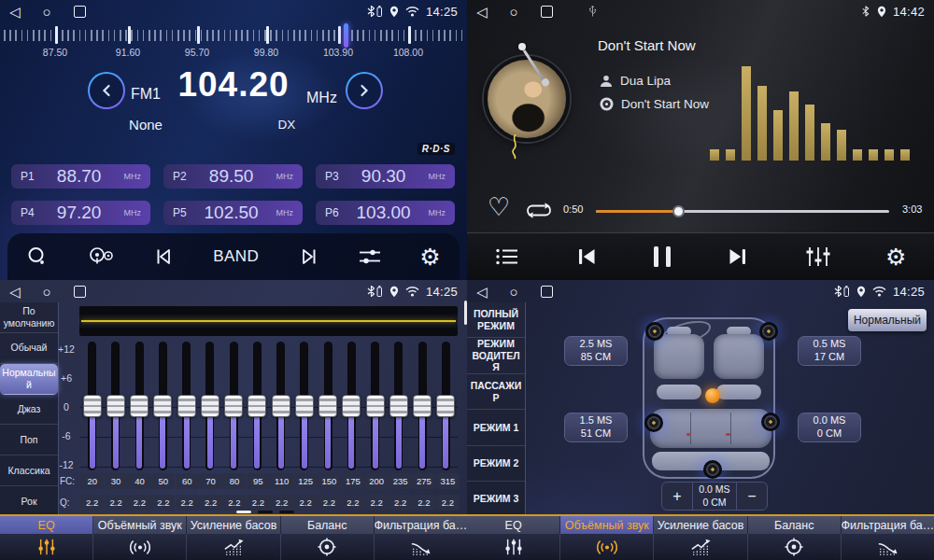 This screenshot has width=934, height=560. What do you see at coordinates (234, 176) in the screenshot?
I see `preset-p2: P289.50MHz` at bounding box center [234, 176].